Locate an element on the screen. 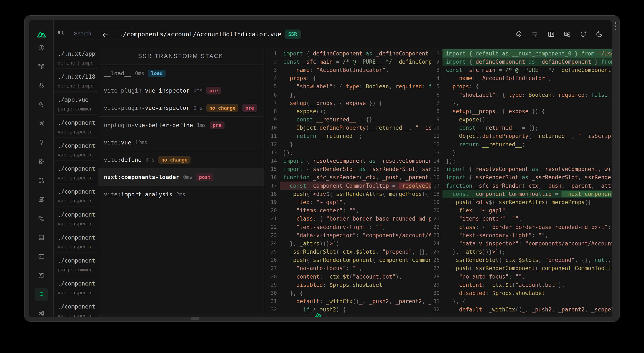  duration: 0ms is located at coordinates (188, 177).